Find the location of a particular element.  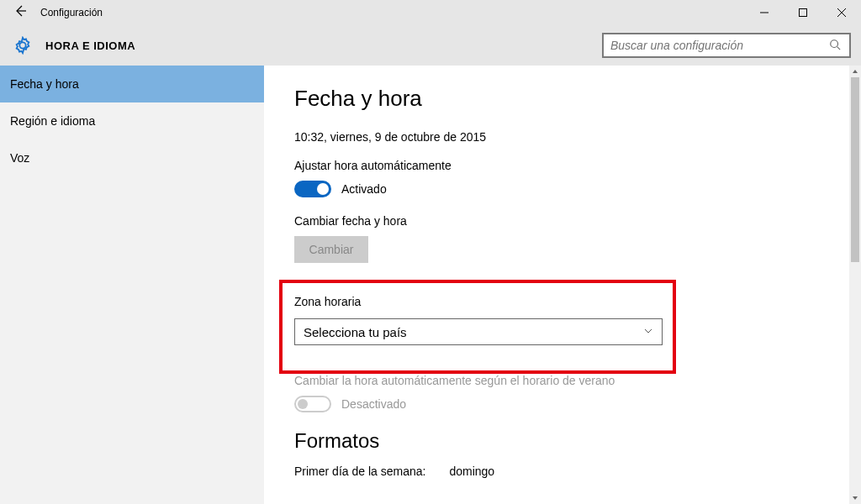

gear-icon is located at coordinates (23, 45).